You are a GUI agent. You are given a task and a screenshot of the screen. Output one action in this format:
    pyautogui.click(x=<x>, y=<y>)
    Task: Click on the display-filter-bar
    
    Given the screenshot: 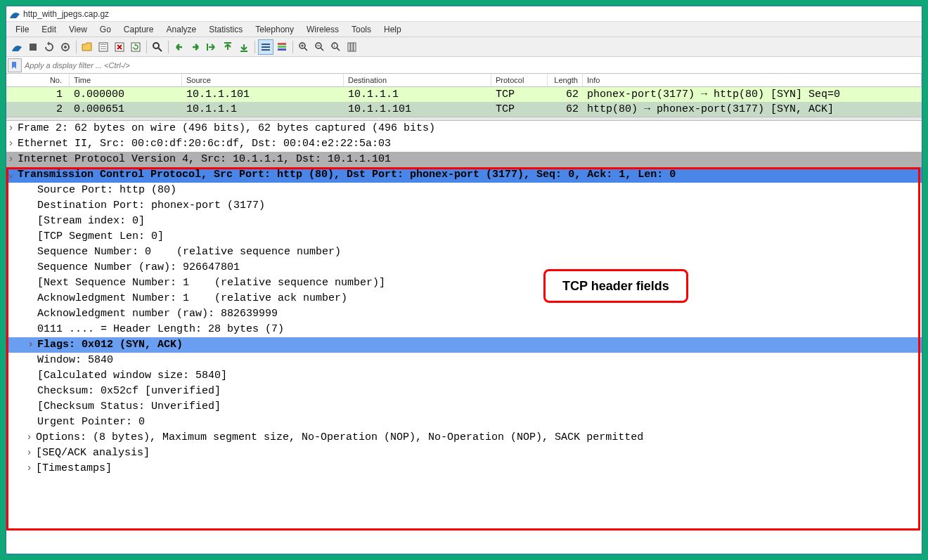 What is the action you would take?
    pyautogui.click(x=464, y=65)
    